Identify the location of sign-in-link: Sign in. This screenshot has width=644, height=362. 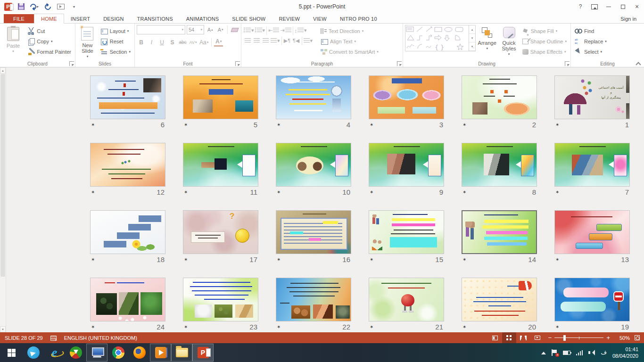
(628, 19).